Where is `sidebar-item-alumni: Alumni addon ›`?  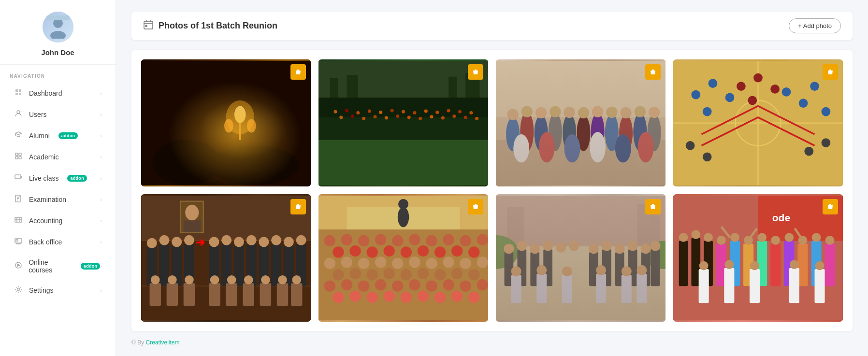 sidebar-item-alumni: Alumni addon › is located at coordinates (58, 136).